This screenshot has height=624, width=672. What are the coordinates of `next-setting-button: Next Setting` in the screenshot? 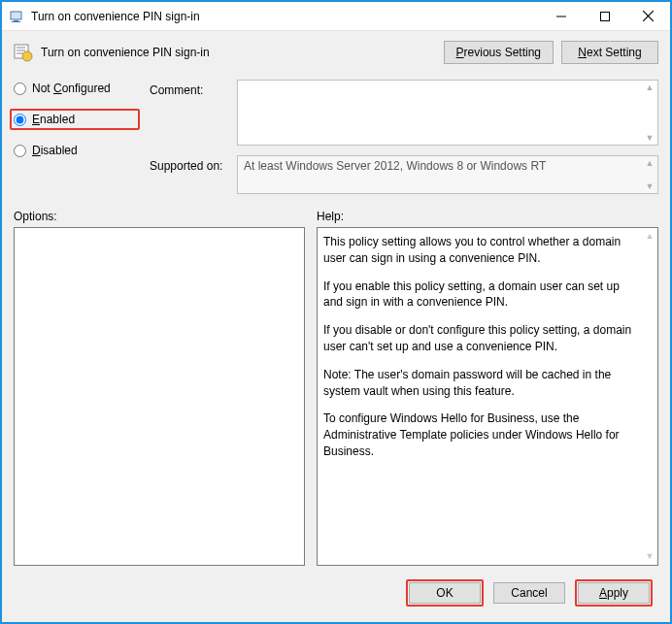 It's located at (610, 52).